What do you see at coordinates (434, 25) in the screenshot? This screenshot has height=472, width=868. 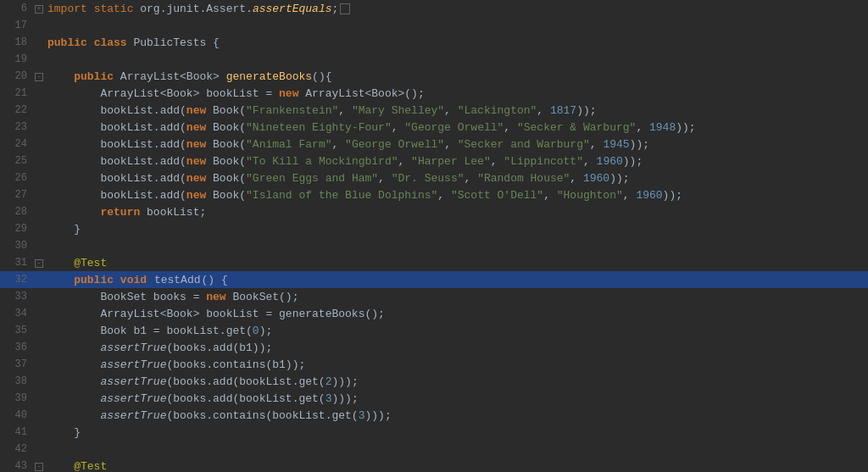 I see `table-row: 17` at bounding box center [434, 25].